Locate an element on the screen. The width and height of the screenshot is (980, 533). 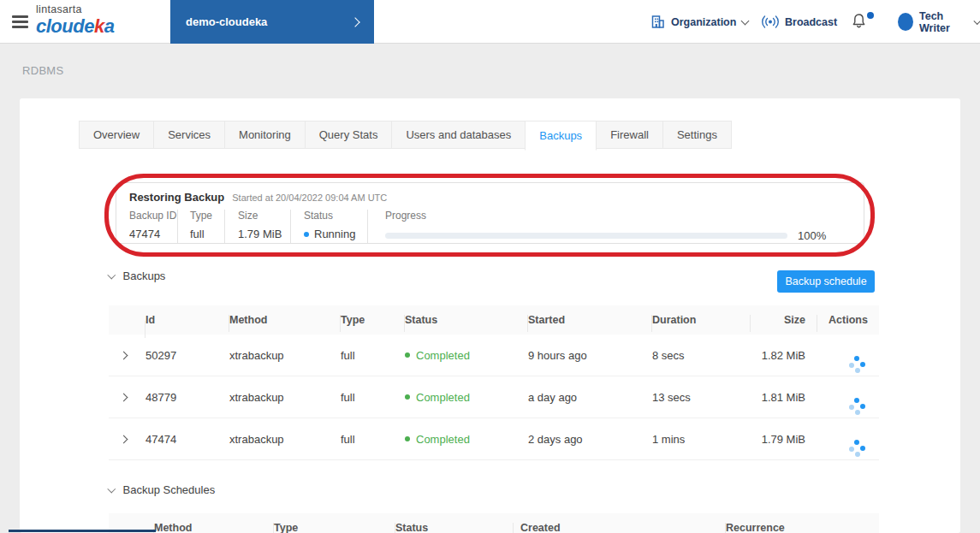
organization-menu: Organization is located at coordinates (699, 22).